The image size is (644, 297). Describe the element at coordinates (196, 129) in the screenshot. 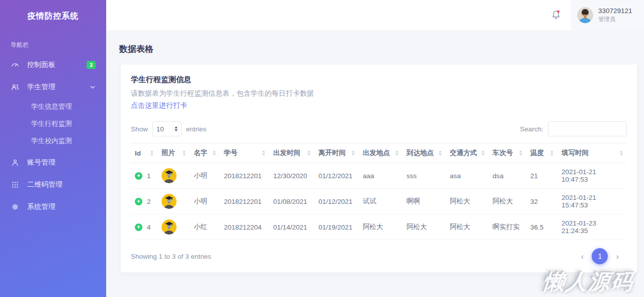

I see `entries-label: entries` at that location.